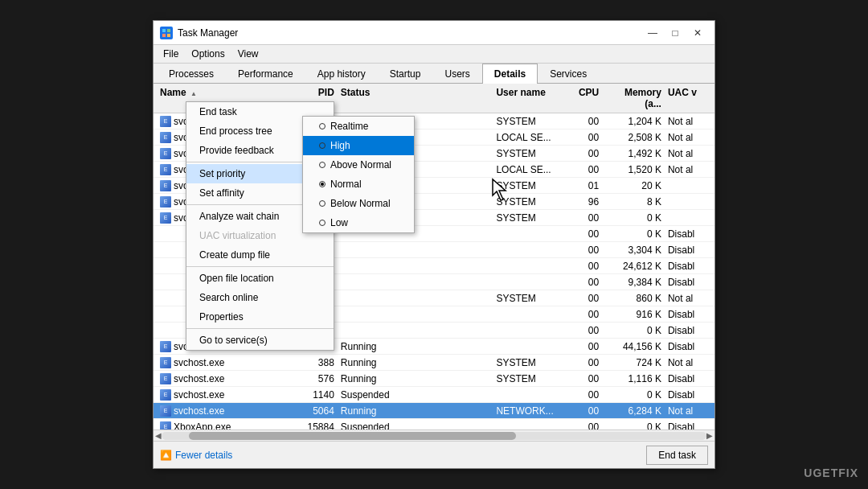 This screenshot has height=489, width=868. What do you see at coordinates (434, 436) in the screenshot?
I see `scrollbar-track` at bounding box center [434, 436].